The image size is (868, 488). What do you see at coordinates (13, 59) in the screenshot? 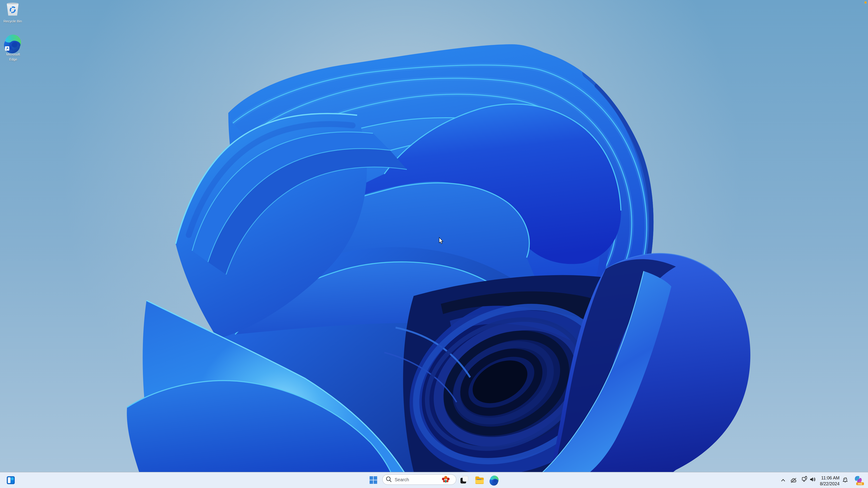
I see `svg-text: Edge` at bounding box center [13, 59].